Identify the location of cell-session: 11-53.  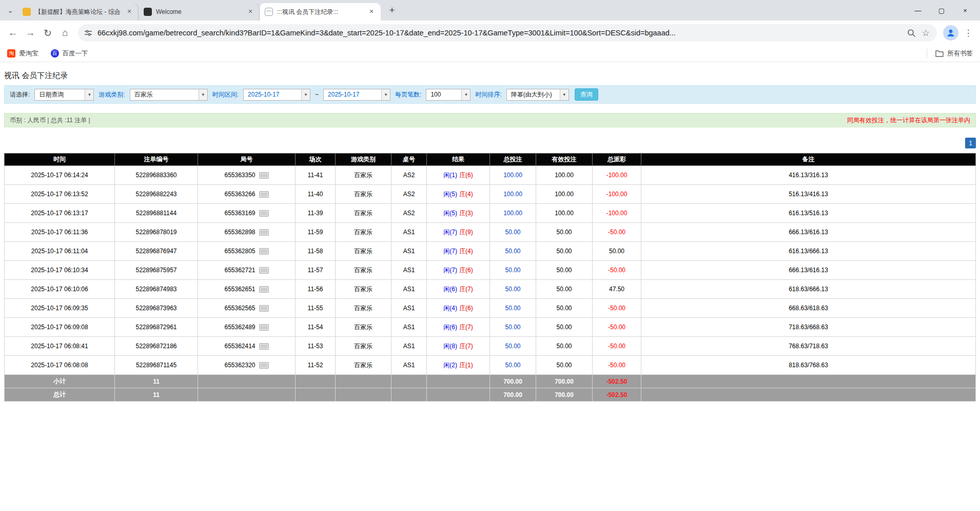
(316, 346).